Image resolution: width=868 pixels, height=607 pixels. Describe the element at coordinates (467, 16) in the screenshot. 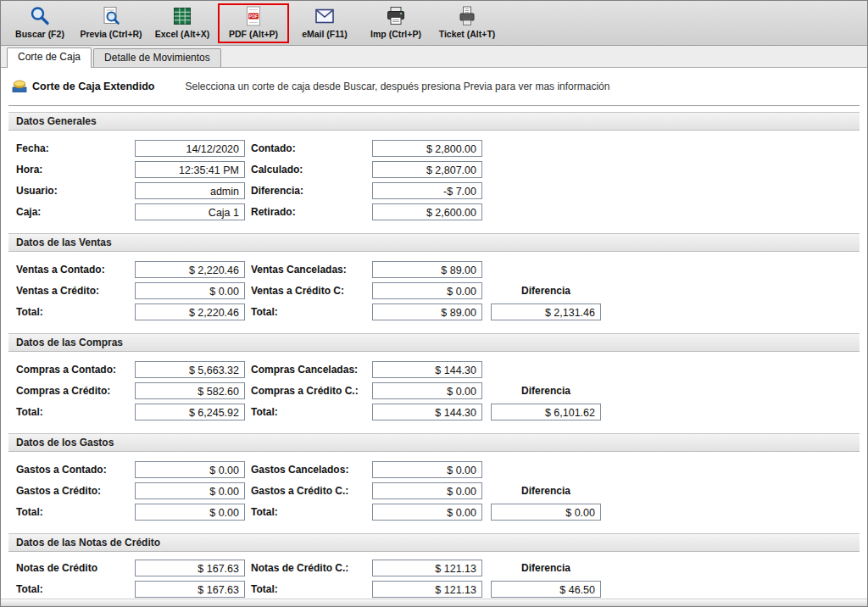

I see `ticket-icon` at that location.